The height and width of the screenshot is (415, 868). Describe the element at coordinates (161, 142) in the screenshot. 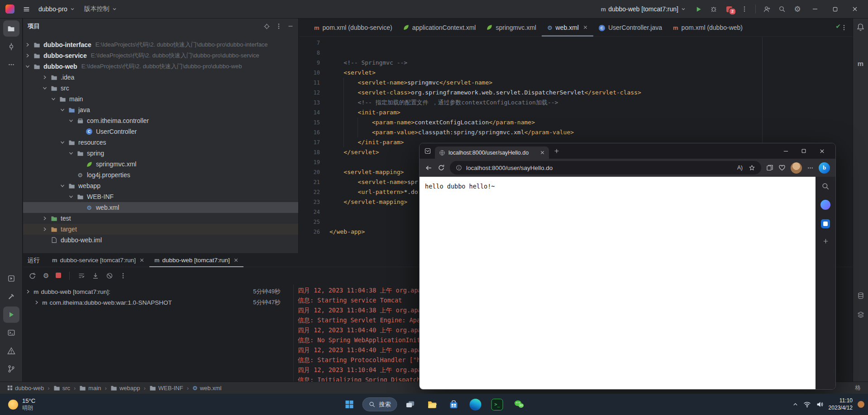

I see `project-tree-item-resources: resources` at that location.